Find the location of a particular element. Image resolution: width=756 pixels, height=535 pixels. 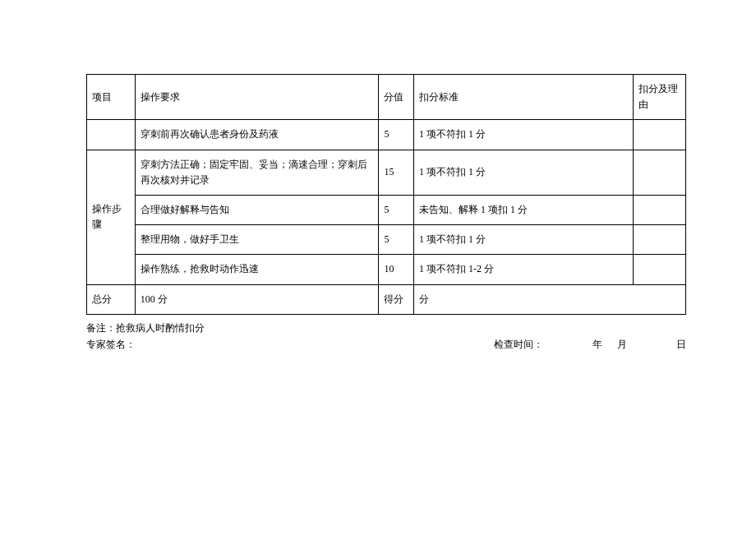

cell-requirement: 合理做好解释与告知 is located at coordinates (256, 210).